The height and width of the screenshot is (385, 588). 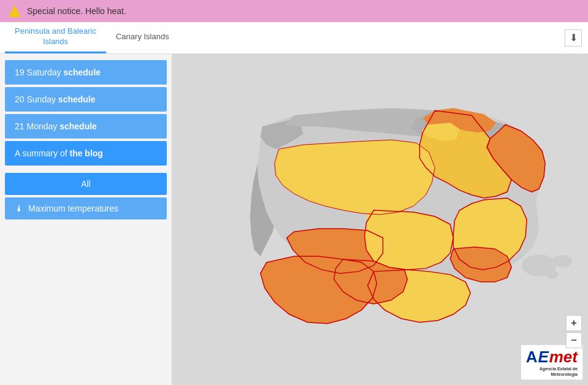 What do you see at coordinates (532, 357) in the screenshot?
I see `logo-ae: A` at bounding box center [532, 357].